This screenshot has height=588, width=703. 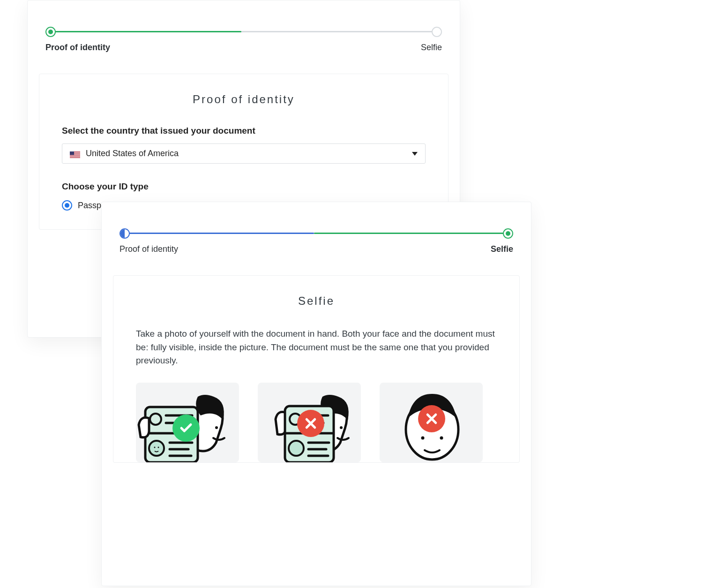 I want to click on country-select: United States of America, so click(x=244, y=154).